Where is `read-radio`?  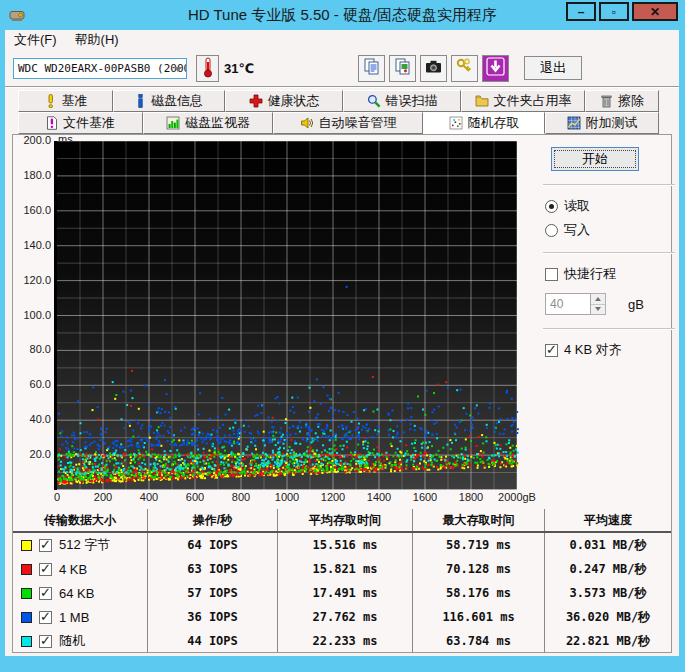 read-radio is located at coordinates (552, 206).